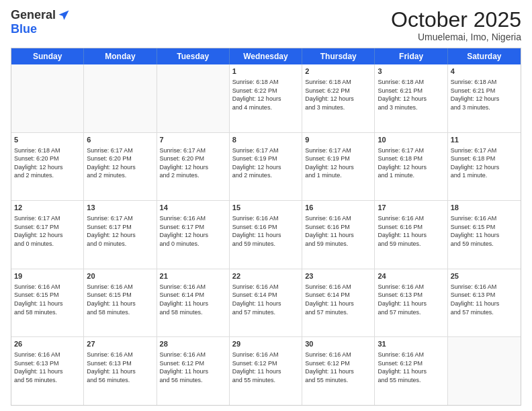 The width and height of the screenshot is (532, 411). Describe the element at coordinates (193, 304) in the screenshot. I see `calendar-cell-day-21: 21Sunrise: 6:16 AM Sunset: 6:14 PM Dayli…` at that location.